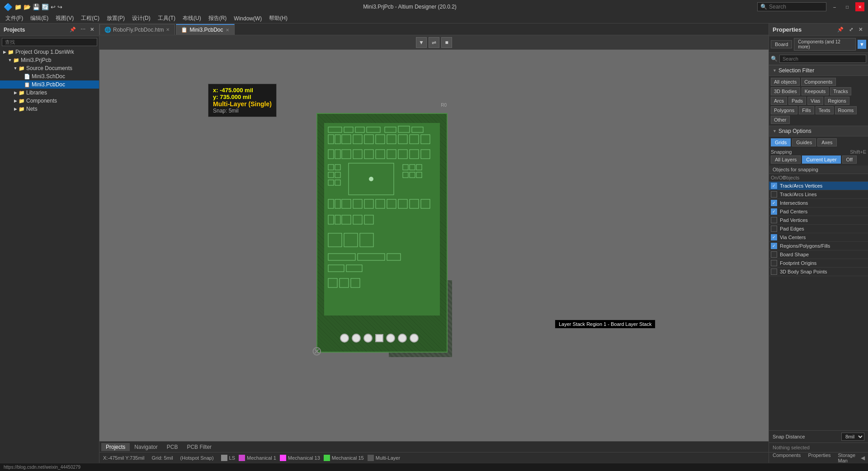  What do you see at coordinates (248, 18) in the screenshot?
I see `menu-item-windoww: Window(W)` at bounding box center [248, 18].